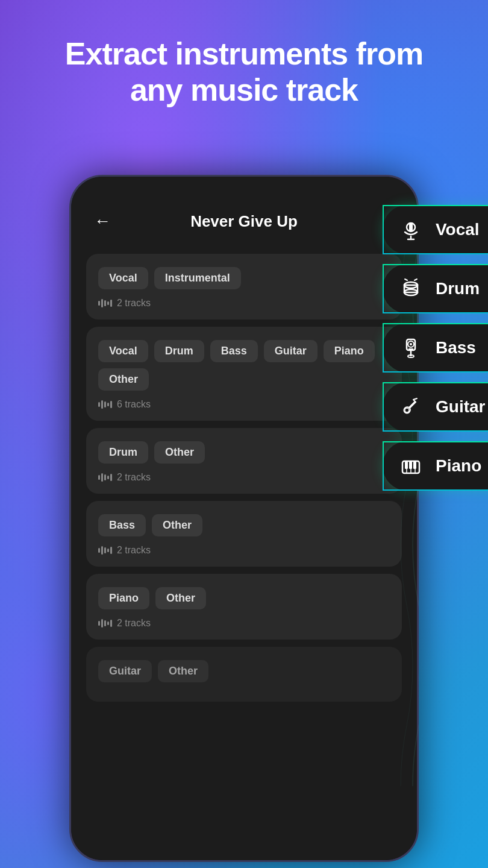 The height and width of the screenshot is (868, 488). I want to click on track-info-2: 6 tracks, so click(244, 404).